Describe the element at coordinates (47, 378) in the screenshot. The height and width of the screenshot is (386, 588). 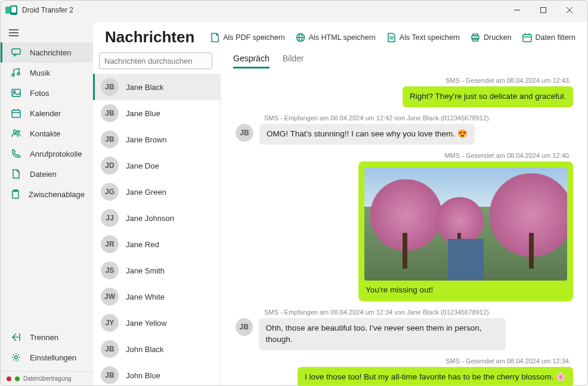
I see `status-bar: Datenübertragung` at that location.